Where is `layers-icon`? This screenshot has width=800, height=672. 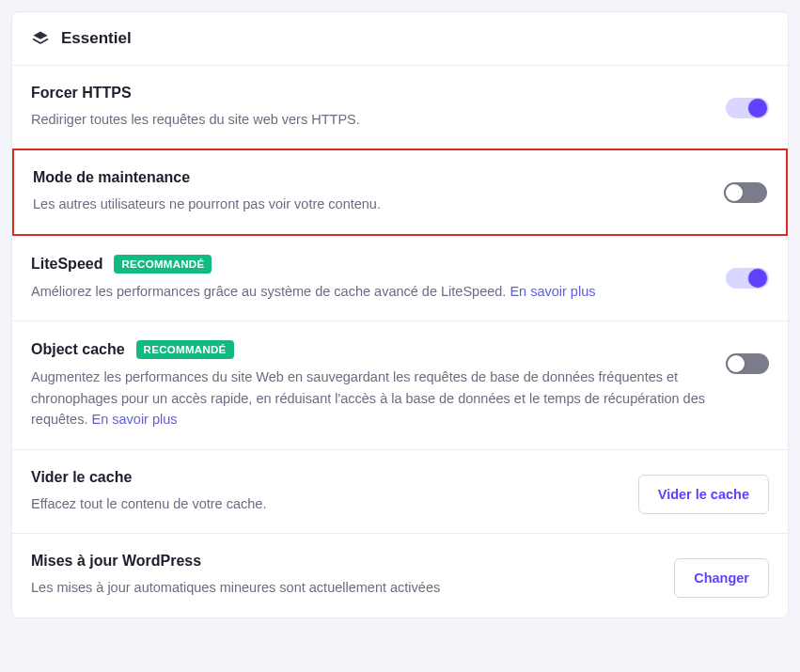 layers-icon is located at coordinates (40, 39).